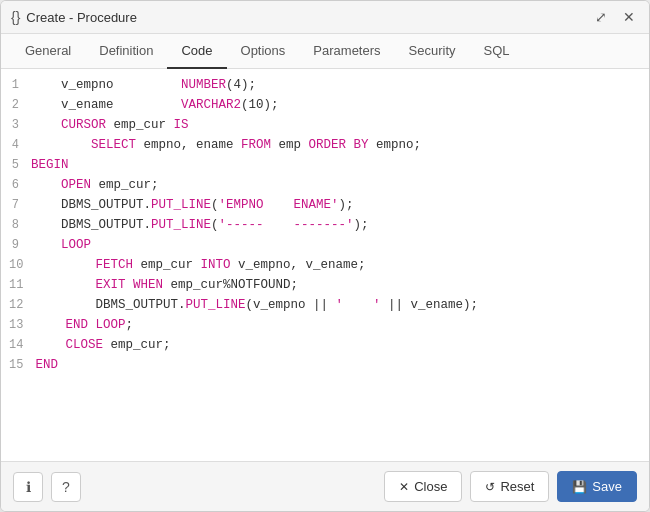 The image size is (650, 512). What do you see at coordinates (325, 486) in the screenshot?
I see `footer: ℹ ? ✕ Close ↺ Reset 💾 Save` at bounding box center [325, 486].